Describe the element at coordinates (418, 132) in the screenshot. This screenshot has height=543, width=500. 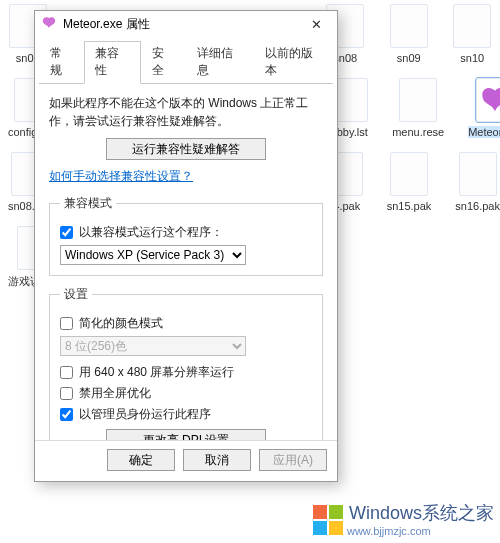
I see `desktop-icon-label: menu.rese` at that location.